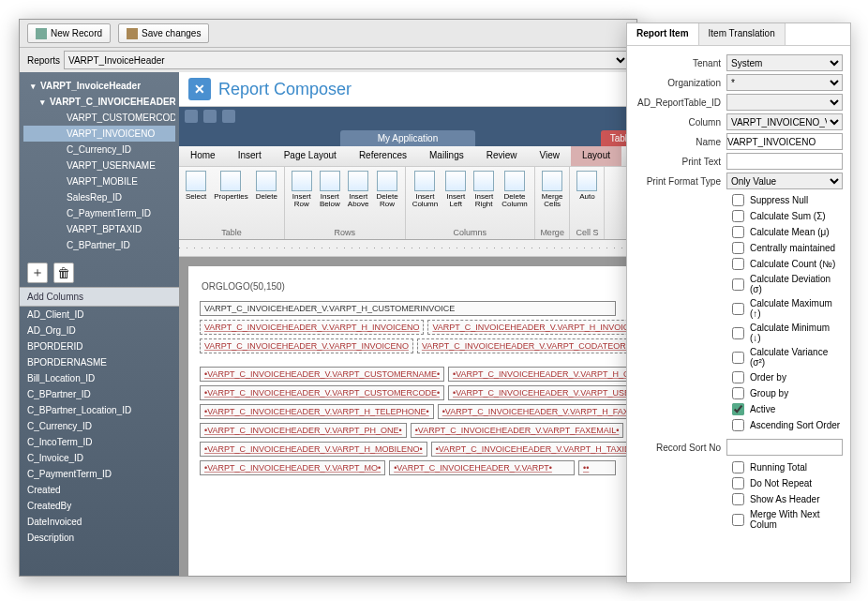 This screenshot has height=601, width=868. What do you see at coordinates (99, 521) in the screenshot?
I see `column-item: DateInvoiced` at bounding box center [99, 521].